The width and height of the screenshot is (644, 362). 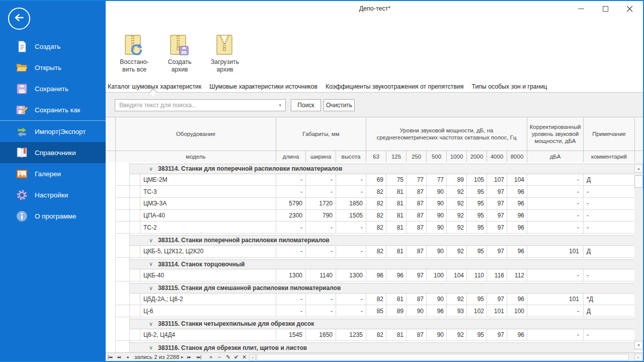 I want to click on table-row: ЦМЕ-2М---6975777789105107104-Д, so click(x=370, y=180).